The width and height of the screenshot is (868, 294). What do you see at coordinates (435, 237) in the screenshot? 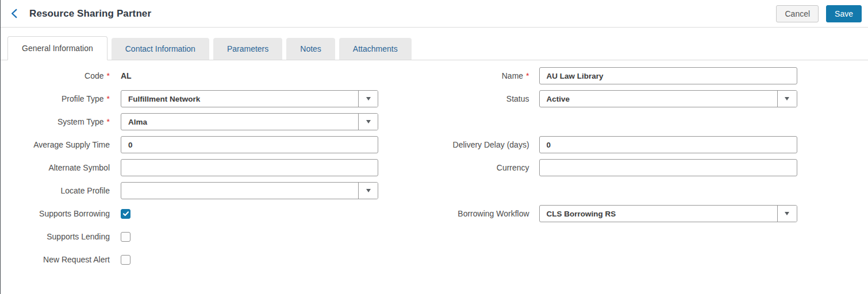
I see `form-row: Supports Lending` at bounding box center [435, 237].